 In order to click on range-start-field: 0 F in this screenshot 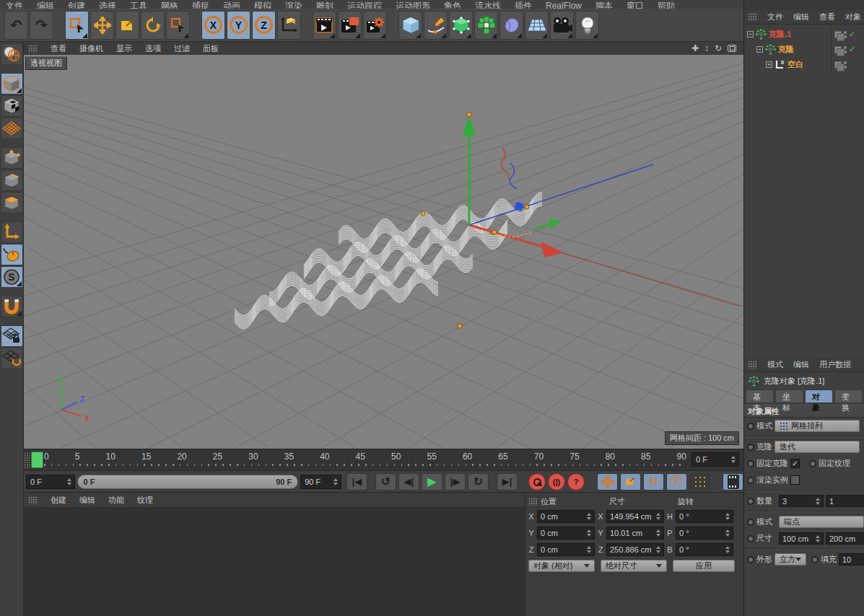, I will do `click(51, 482)`.